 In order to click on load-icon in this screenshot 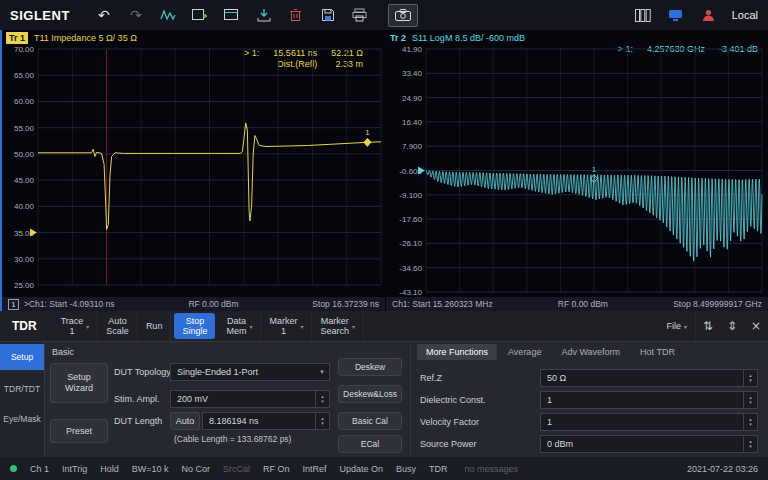, I will do `click(264, 15)`.